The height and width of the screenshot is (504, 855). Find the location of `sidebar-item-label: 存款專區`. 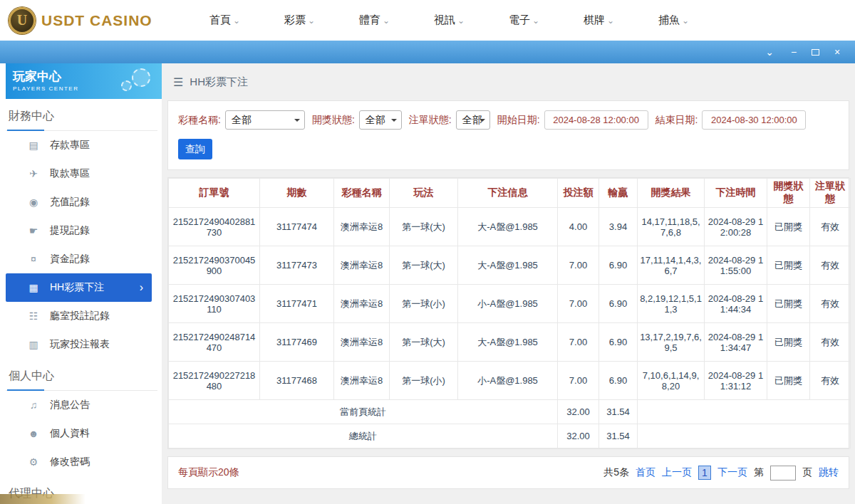

sidebar-item-label: 存款專區 is located at coordinates (70, 145).